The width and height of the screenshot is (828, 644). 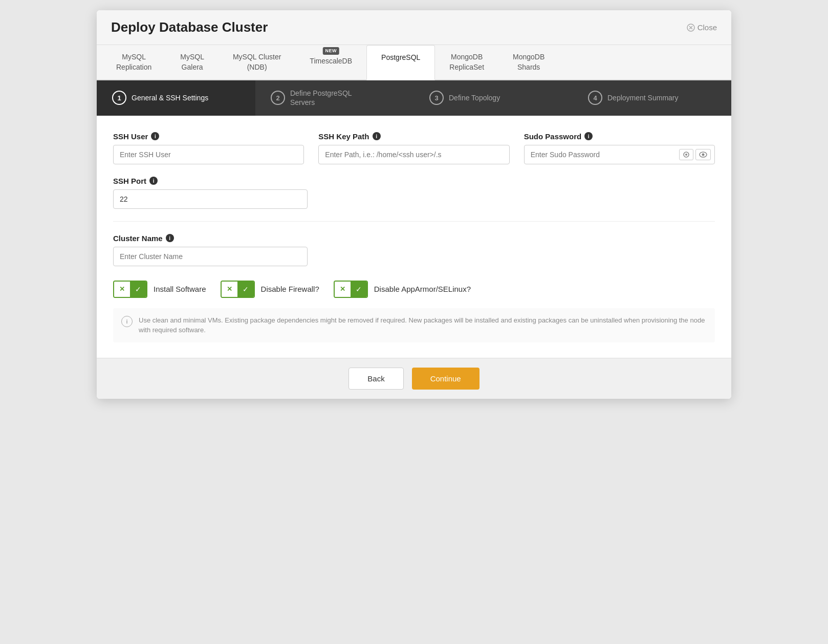 I want to click on sudo-password-label: Sudo Password i, so click(x=619, y=136).